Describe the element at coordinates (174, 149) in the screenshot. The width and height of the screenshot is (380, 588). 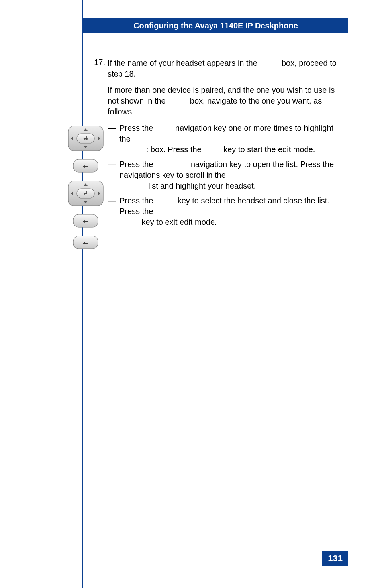
I see `text: : box. Press the` at that location.